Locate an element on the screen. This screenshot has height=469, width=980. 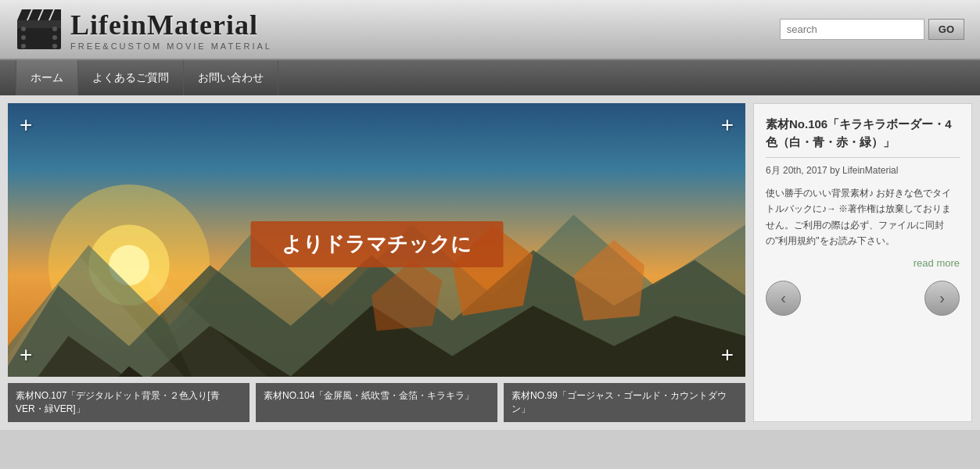
hero-corner-tr: + is located at coordinates (727, 125).